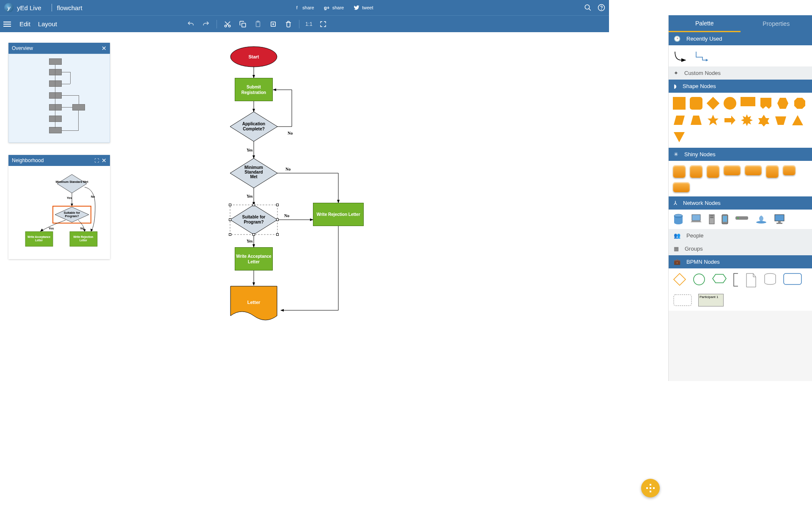  I want to click on svg-text: Start, so click(254, 57).